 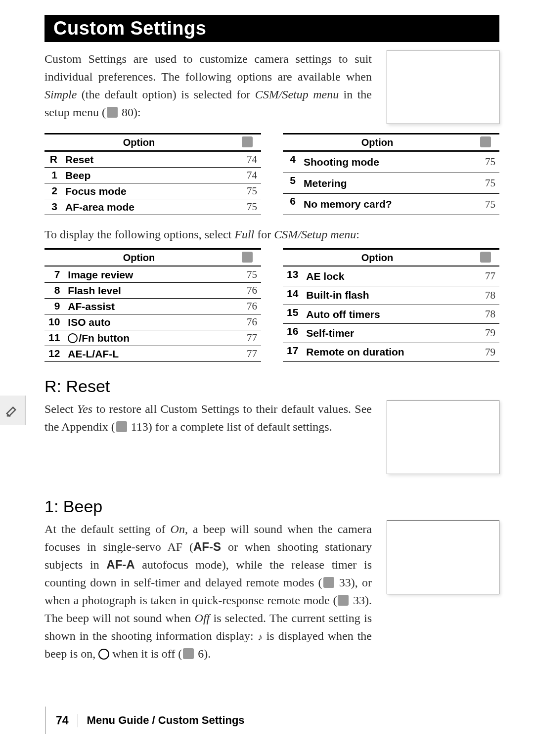 I want to click on option-number: 4, so click(x=291, y=162).